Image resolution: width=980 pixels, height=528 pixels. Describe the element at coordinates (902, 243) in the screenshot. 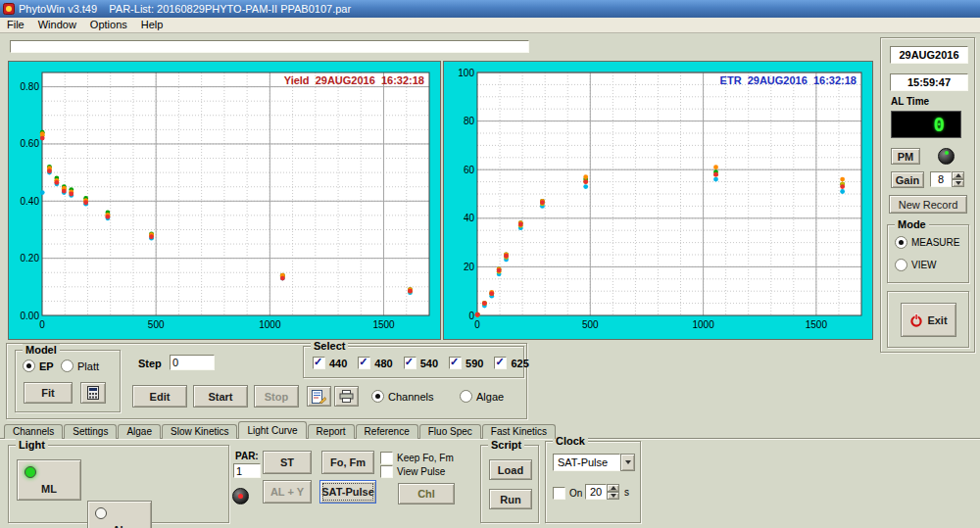

I see `radio-measure-dot` at that location.